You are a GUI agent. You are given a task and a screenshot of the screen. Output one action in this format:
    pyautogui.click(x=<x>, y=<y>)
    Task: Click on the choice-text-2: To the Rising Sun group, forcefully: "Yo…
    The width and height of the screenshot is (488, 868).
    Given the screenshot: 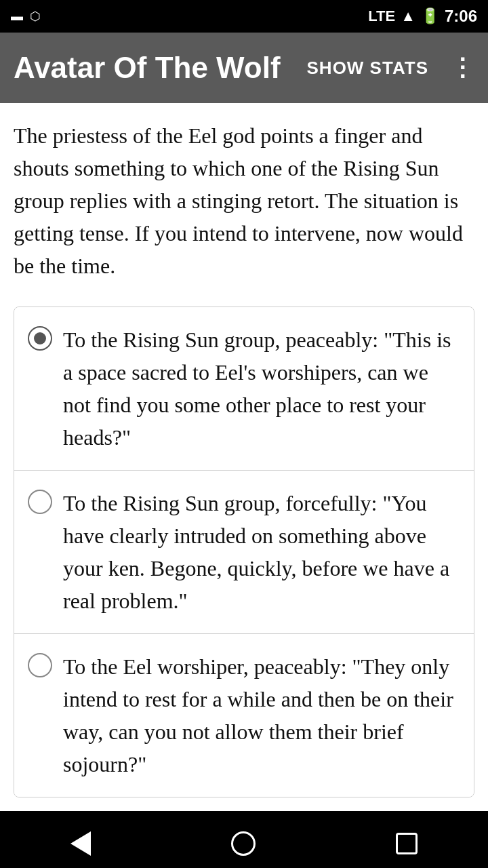 What is the action you would take?
    pyautogui.click(x=262, y=552)
    